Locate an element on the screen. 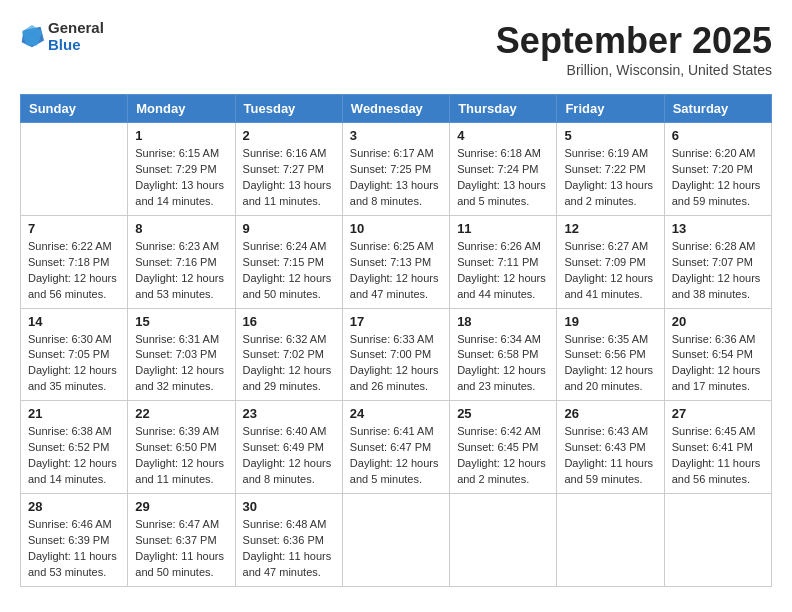 The width and height of the screenshot is (792, 612). day-number: 16 is located at coordinates (289, 322).